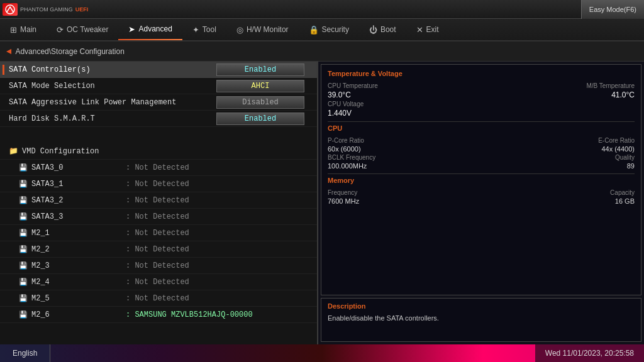 The image size is (644, 362). I want to click on ahci-button: AHCI, so click(260, 86).